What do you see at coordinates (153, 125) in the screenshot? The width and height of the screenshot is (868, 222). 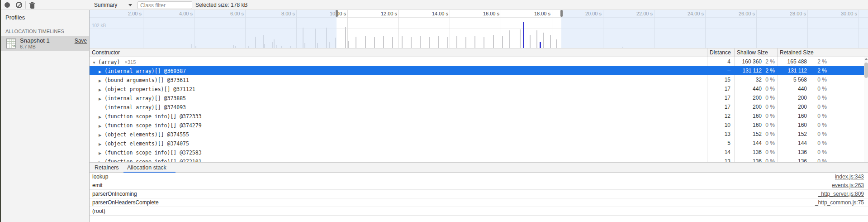 I see `constructor-name: (function scope info)[] @374279` at bounding box center [153, 125].